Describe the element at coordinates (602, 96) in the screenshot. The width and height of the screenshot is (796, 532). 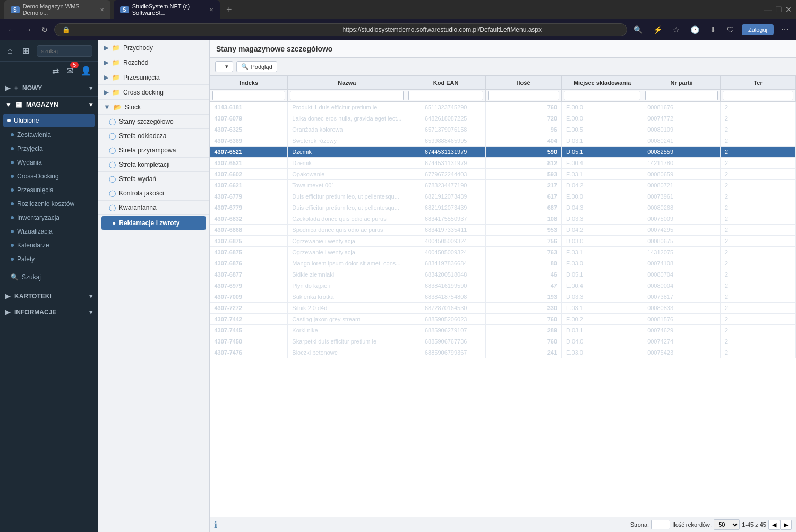
I see `filter-cell-miejsce` at that location.